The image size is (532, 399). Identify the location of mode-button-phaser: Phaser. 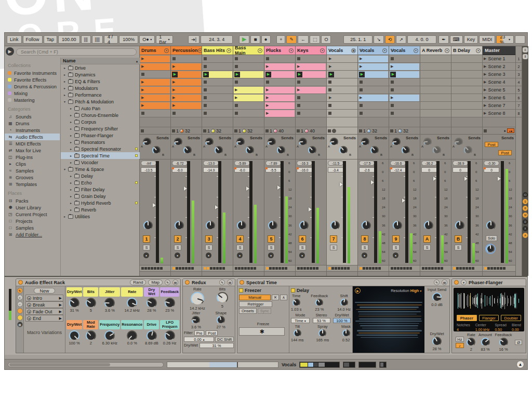
(467, 318).